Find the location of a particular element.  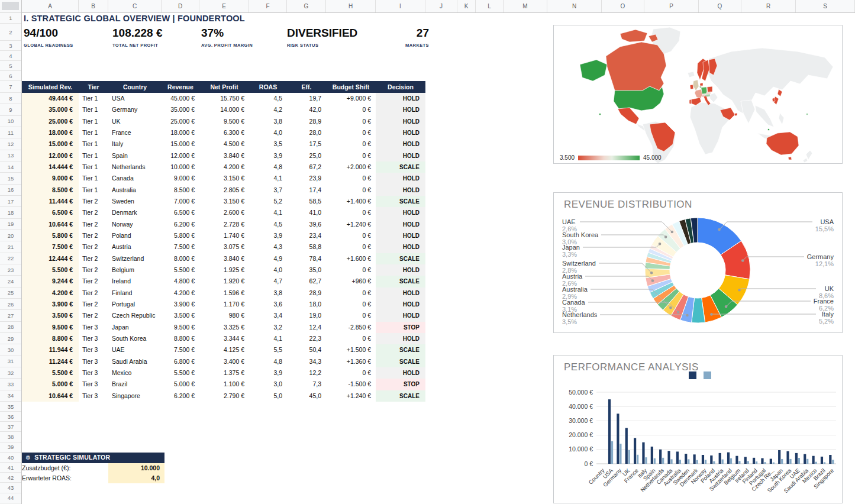

row-header-44: 44 is located at coordinates (11, 498).